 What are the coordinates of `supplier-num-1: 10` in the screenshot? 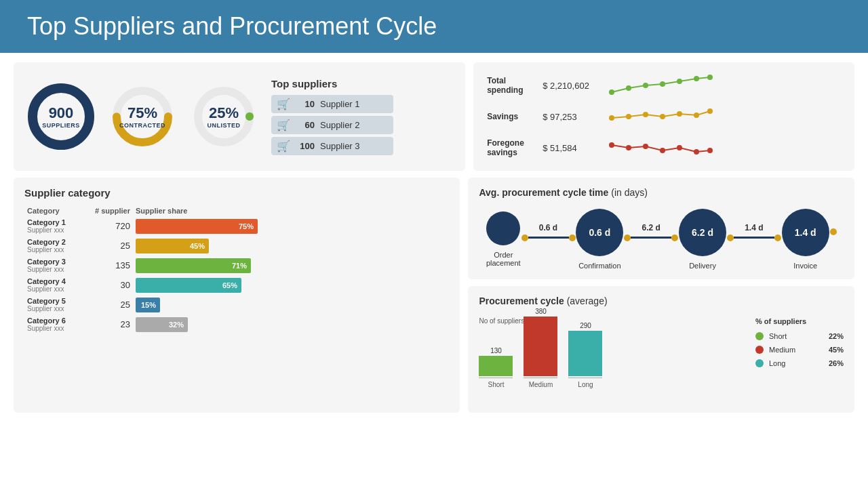 It's located at (305, 104).